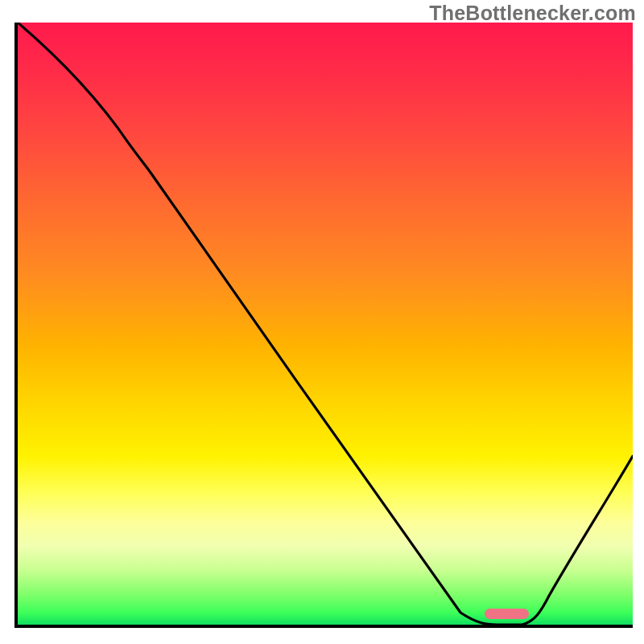  What do you see at coordinates (533, 13) in the screenshot?
I see `watermark-text: TheBottlenecker.com` at bounding box center [533, 13].